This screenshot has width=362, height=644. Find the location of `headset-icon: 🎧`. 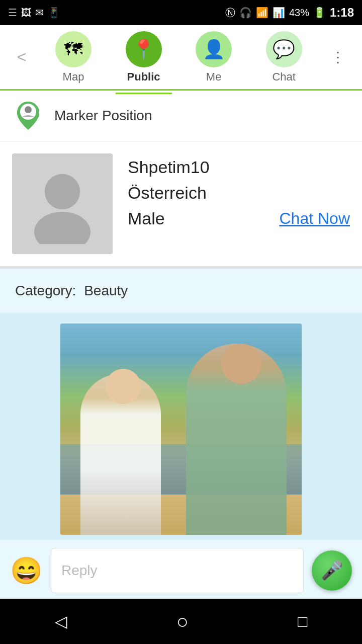

headset-icon: 🎧 is located at coordinates (245, 13).